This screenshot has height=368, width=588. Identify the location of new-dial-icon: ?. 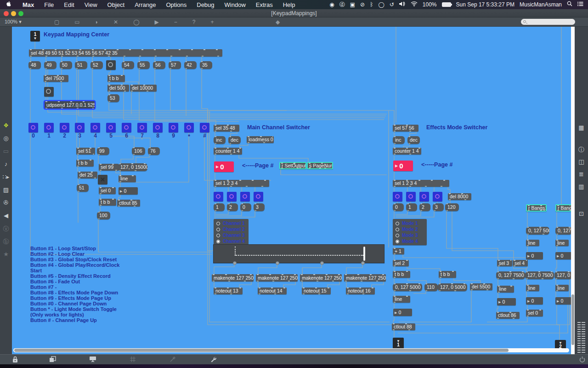
(194, 22).